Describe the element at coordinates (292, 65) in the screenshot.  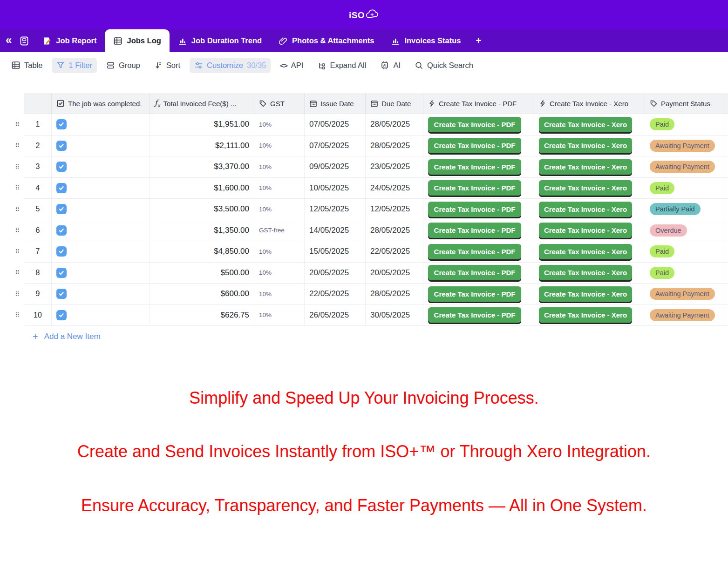
I see `api-button: <> API` at that location.